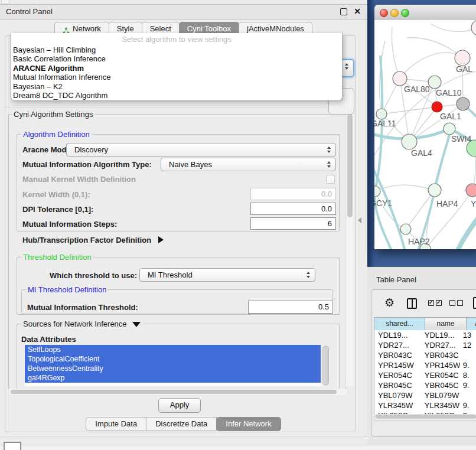 Image resolution: width=476 pixels, height=450 pixels. I want to click on network-node-gal10, so click(435, 82).